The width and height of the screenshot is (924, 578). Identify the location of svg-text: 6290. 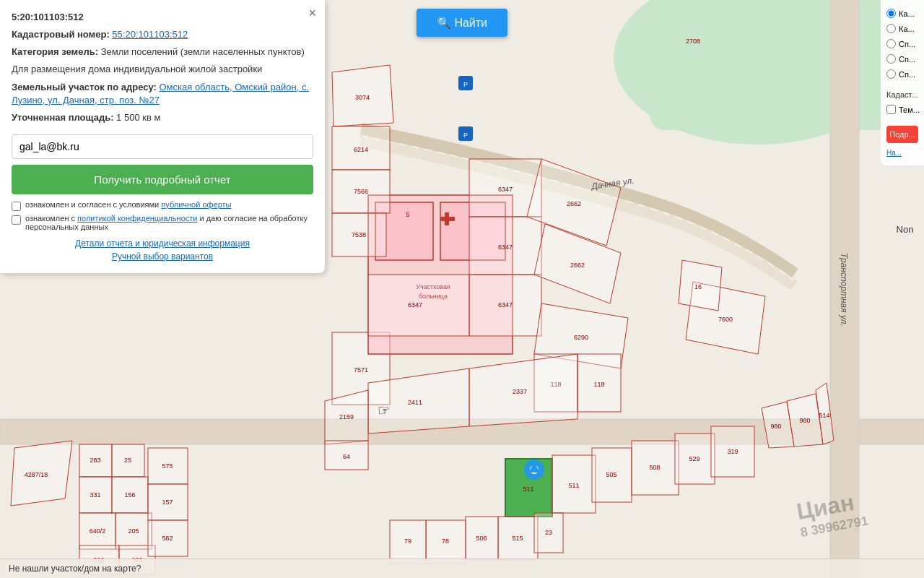
(581, 337).